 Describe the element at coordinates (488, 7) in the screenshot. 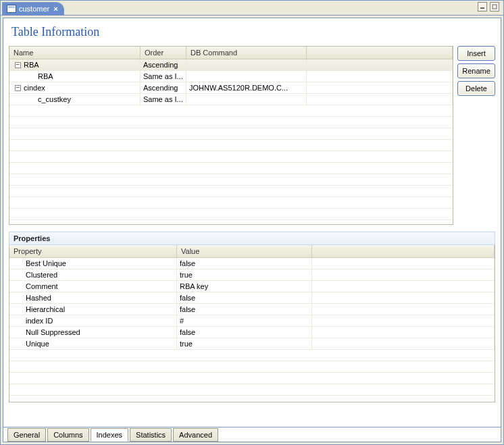

I see `window-controls` at that location.